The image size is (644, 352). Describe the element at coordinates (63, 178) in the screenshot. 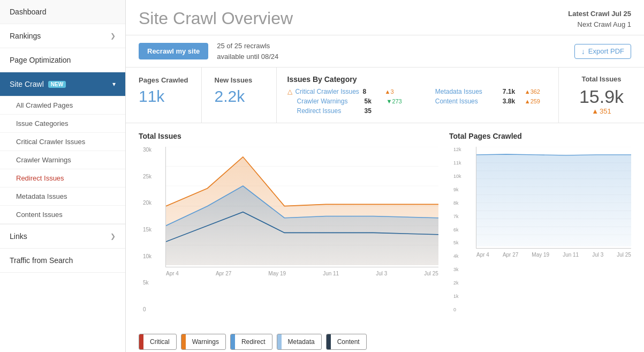

I see `sidebar-item-redirect-issues: Redirect Issues` at that location.